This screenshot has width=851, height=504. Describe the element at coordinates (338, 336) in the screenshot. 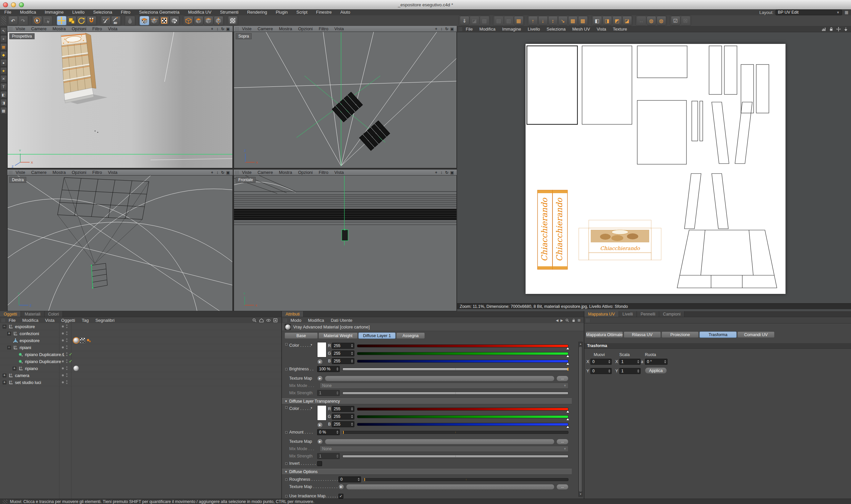

I see `tab-material-weight: Material Weight` at that location.